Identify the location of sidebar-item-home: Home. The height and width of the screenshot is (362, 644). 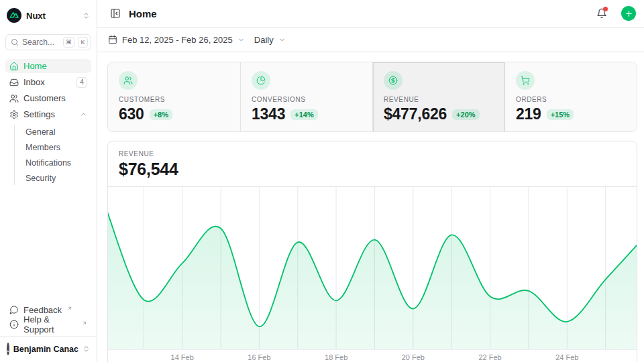
(48, 66).